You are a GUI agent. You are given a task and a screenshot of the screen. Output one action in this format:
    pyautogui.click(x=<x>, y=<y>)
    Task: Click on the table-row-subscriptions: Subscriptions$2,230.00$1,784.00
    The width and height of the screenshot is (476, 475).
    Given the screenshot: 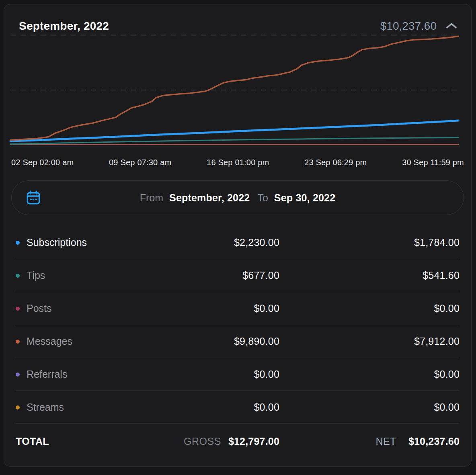 What is the action you would take?
    pyautogui.click(x=238, y=243)
    